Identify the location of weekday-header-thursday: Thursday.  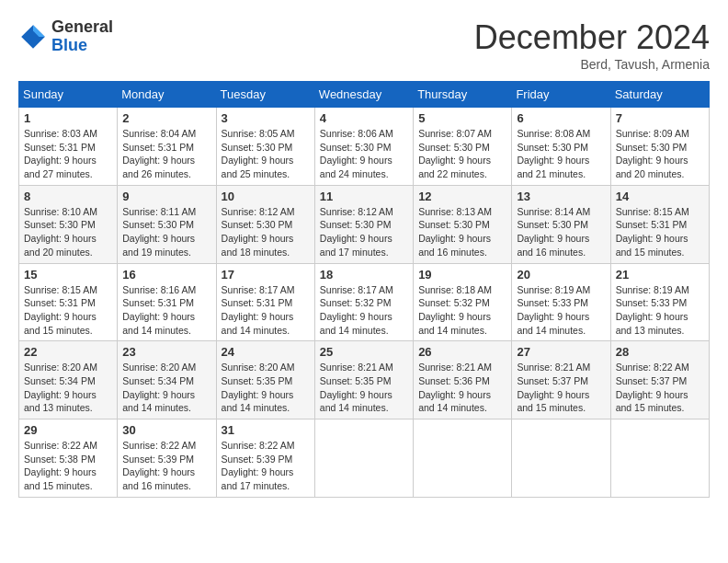
(463, 95).